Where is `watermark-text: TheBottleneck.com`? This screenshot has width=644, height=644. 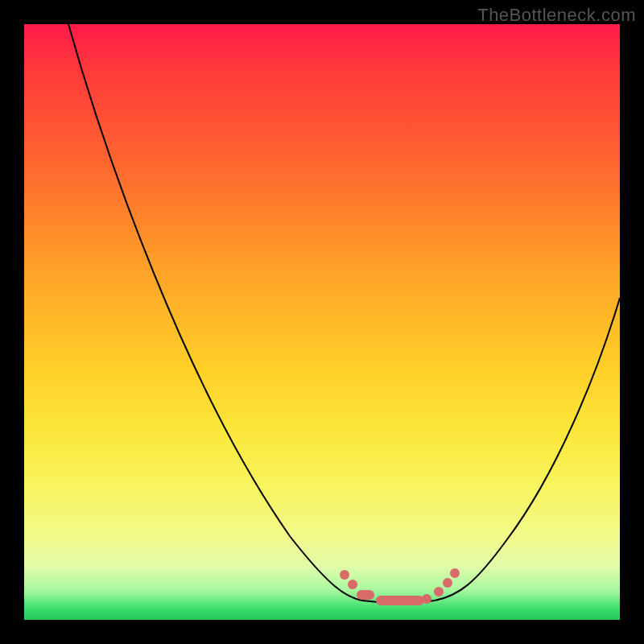 watermark-text: TheBottleneck.com is located at coordinates (557, 15).